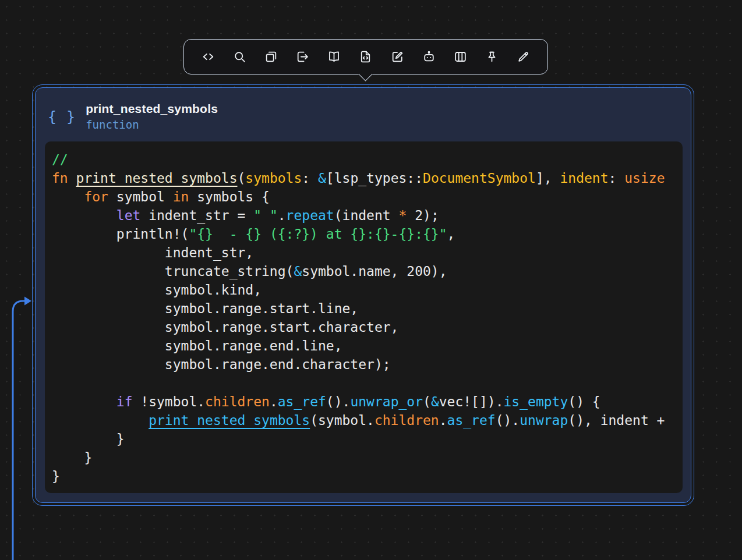 The width and height of the screenshot is (742, 560). Describe the element at coordinates (397, 57) in the screenshot. I see `edit-icon` at that location.